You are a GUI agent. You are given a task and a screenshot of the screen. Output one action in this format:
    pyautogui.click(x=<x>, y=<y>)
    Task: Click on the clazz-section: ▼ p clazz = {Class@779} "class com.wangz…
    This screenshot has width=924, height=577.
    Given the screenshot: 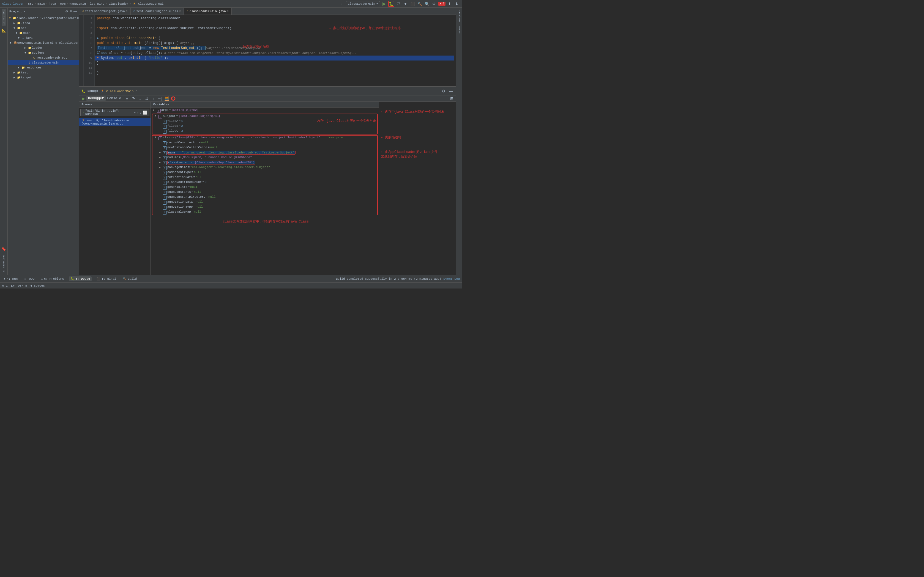 What is the action you would take?
    pyautogui.click(x=265, y=175)
    